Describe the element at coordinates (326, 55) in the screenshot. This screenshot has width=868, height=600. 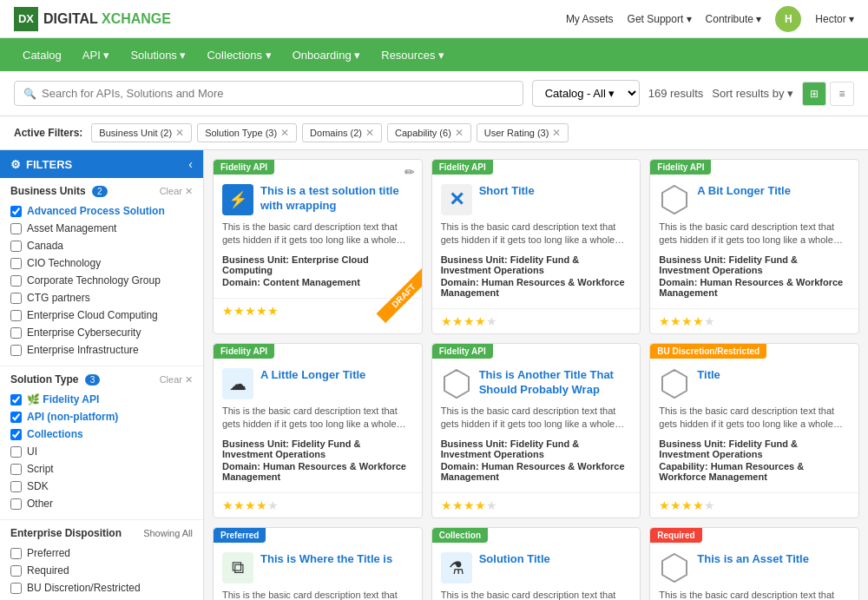
I see `nav-onboarding: Onboarding ▾` at that location.